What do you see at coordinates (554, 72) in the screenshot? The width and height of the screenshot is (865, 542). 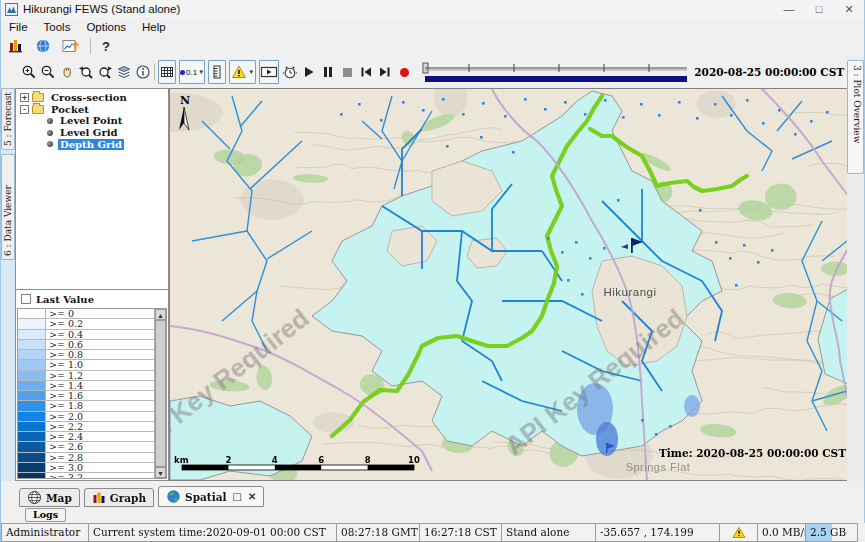 I see `time-slider` at bounding box center [554, 72].